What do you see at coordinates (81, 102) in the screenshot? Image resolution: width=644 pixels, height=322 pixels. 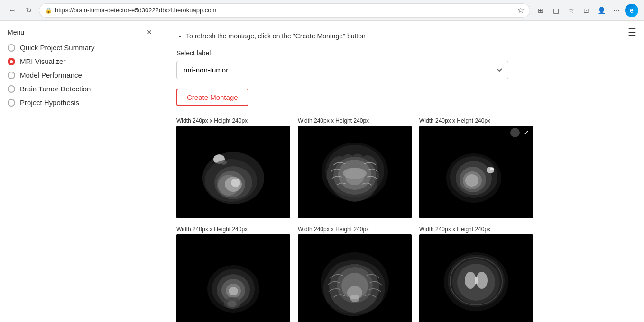 I see `sidebar-item-project-hypothesis: Project Hypothesis` at bounding box center [81, 102].